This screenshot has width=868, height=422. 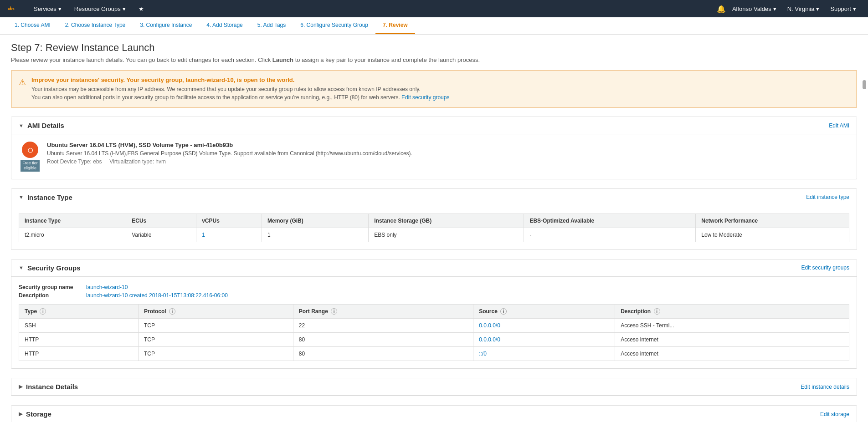 What do you see at coordinates (30, 157) in the screenshot?
I see `ami-icon-block: ◯ Free tier eligible` at bounding box center [30, 157].